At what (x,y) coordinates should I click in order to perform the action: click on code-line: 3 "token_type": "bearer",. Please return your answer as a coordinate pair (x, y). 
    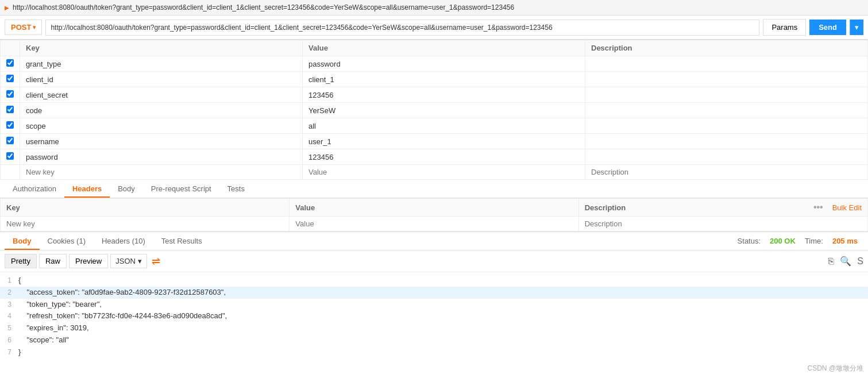
    Looking at the image, I should click on (434, 304).